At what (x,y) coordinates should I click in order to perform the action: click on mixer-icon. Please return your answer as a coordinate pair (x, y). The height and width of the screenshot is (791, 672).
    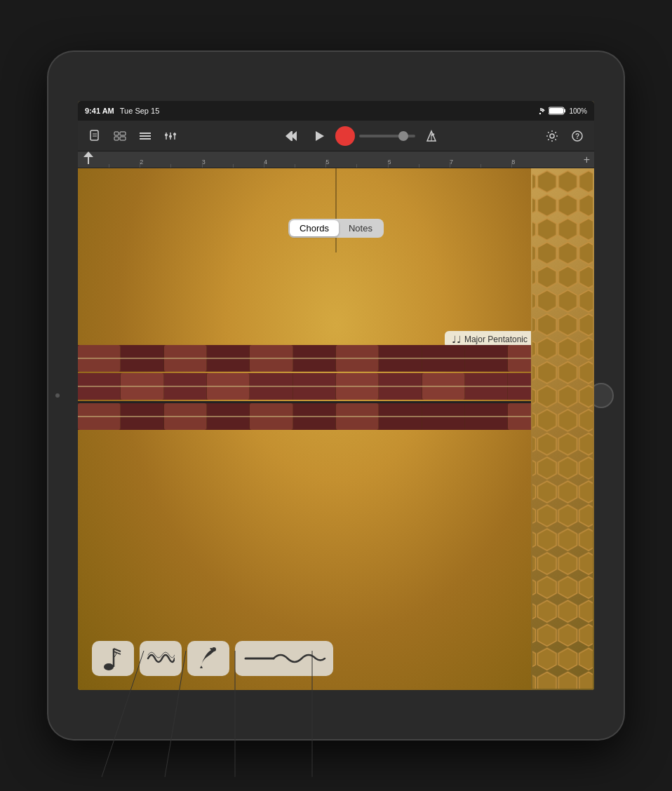
    Looking at the image, I should click on (170, 136).